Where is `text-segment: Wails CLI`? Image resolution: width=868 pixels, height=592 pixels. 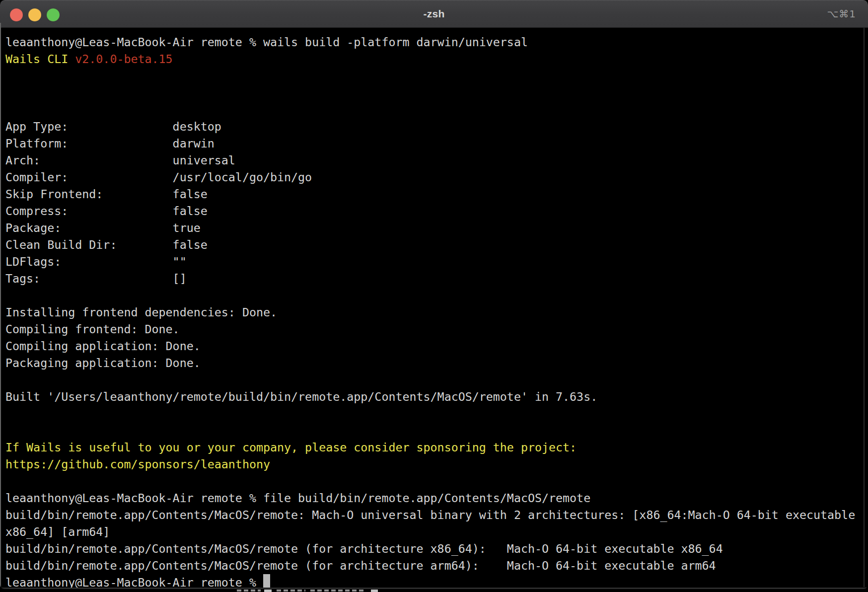 text-segment: Wails CLI is located at coordinates (40, 59).